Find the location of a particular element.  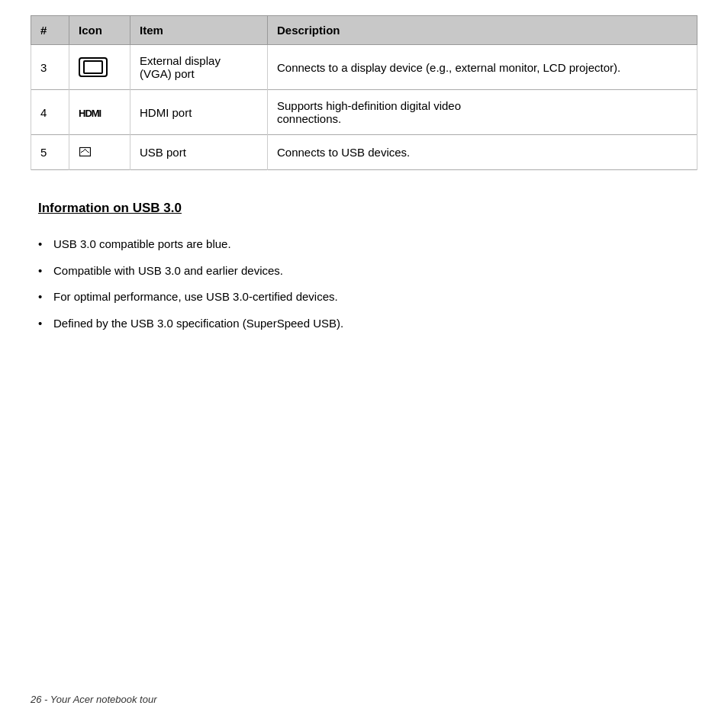

row-description: Connects to a display device (e.g., exte… is located at coordinates (482, 67).